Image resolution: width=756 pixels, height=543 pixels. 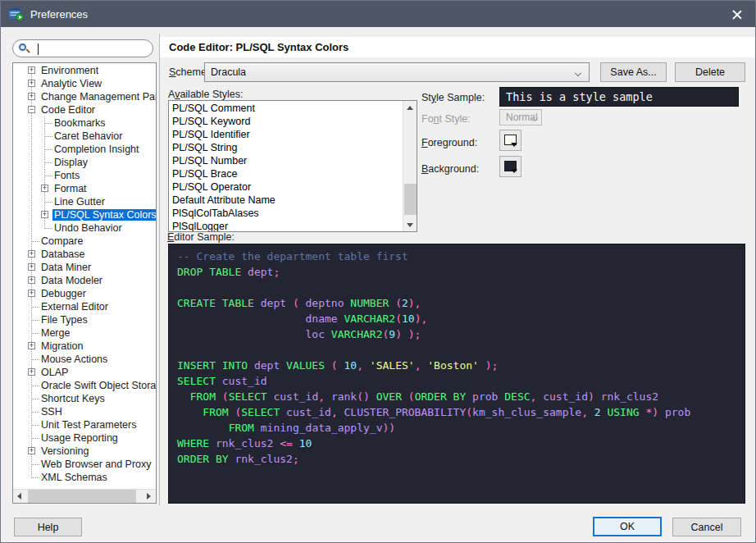 I want to click on tree-item-analytic-view: +Analytic View, so click(x=84, y=84).